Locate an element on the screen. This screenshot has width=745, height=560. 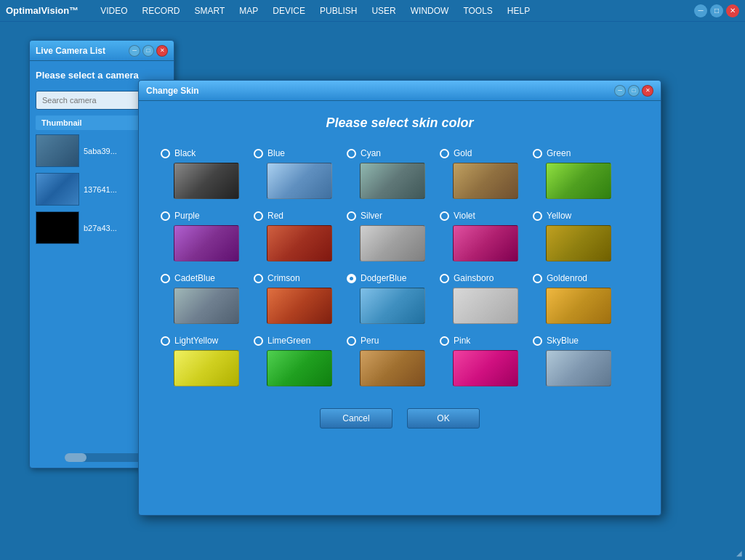
label-peru: Peru is located at coordinates (369, 341).